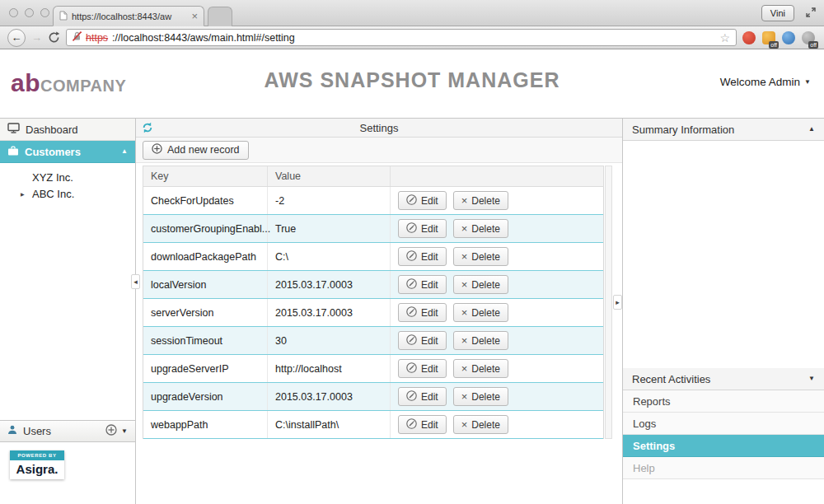 The image size is (824, 504). Describe the element at coordinates (330, 369) in the screenshot. I see `cell-value: http://localhost` at that location.